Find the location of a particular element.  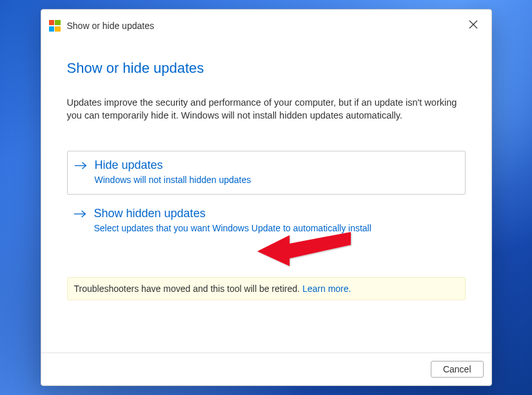

close-button is located at coordinates (473, 26).